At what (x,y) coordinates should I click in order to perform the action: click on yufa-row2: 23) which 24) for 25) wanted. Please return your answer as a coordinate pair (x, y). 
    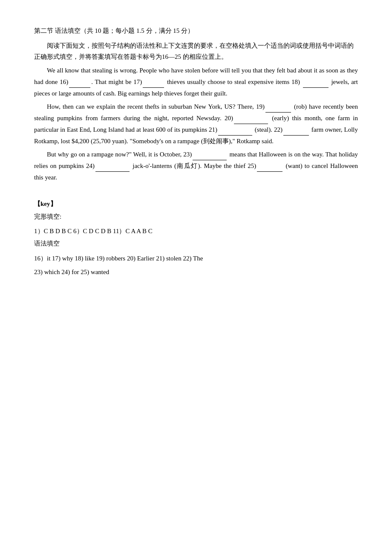
    Looking at the image, I should click on (196, 272).